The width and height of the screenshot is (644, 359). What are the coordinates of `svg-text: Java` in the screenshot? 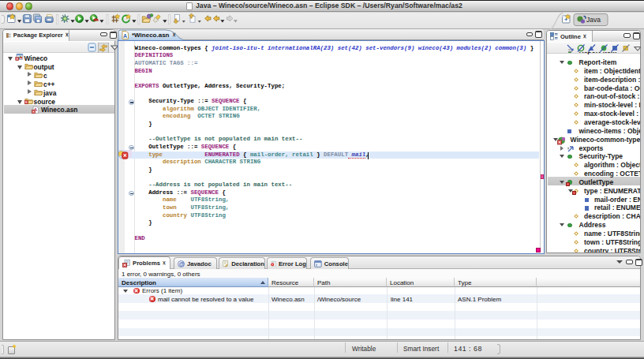 It's located at (593, 20).